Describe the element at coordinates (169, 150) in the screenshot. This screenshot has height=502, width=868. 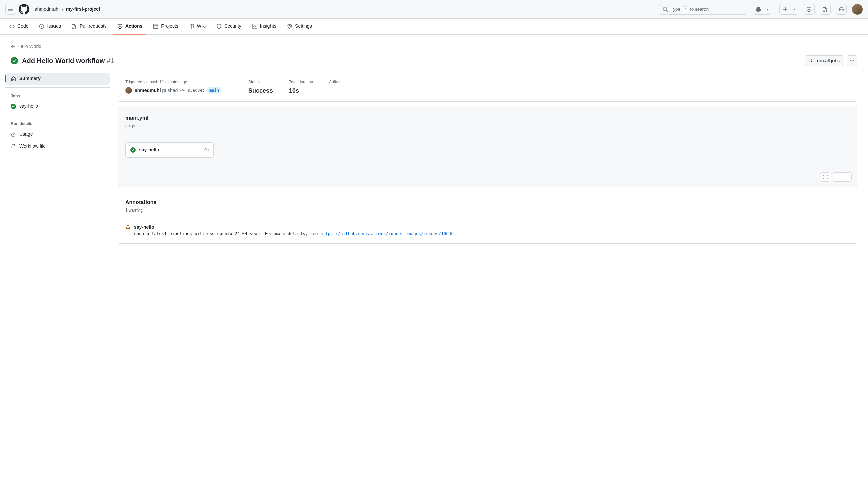
I see `job-node-say-hello: say-hello 0s` at that location.